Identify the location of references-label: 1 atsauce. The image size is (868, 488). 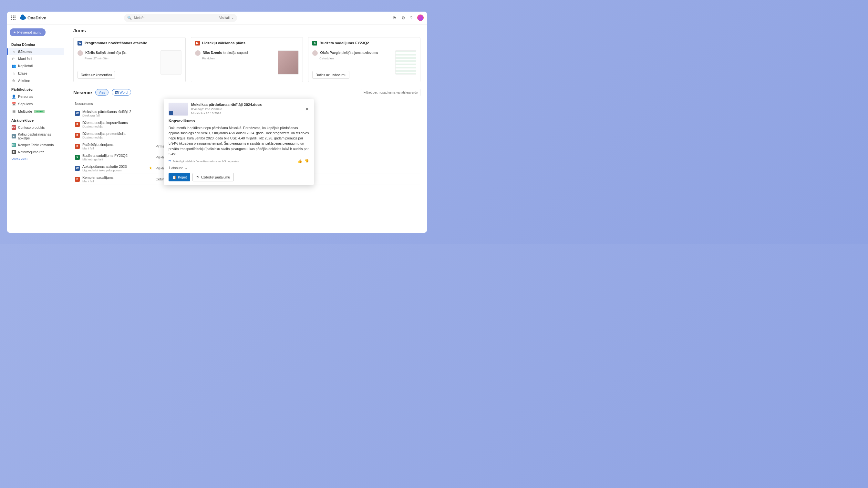
(176, 168).